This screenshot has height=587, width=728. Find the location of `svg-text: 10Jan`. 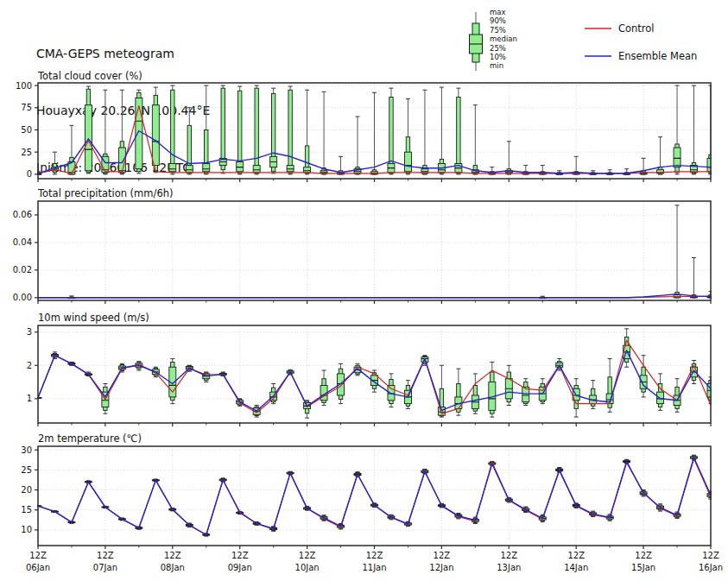

svg-text: 10Jan is located at coordinates (307, 568).